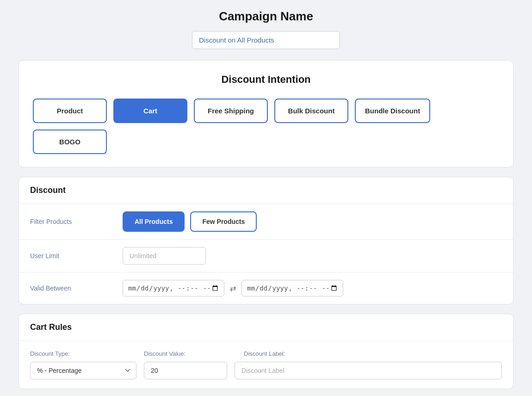  Describe the element at coordinates (76, 288) in the screenshot. I see `valid-between-label: Valid Between` at that location.